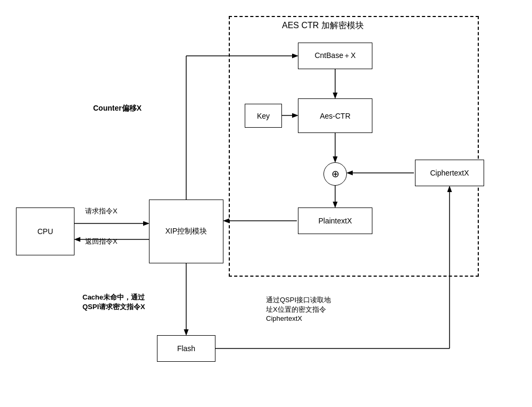  What do you see at coordinates (101, 242) in the screenshot?
I see `response-label: 返回指令X` at bounding box center [101, 242].